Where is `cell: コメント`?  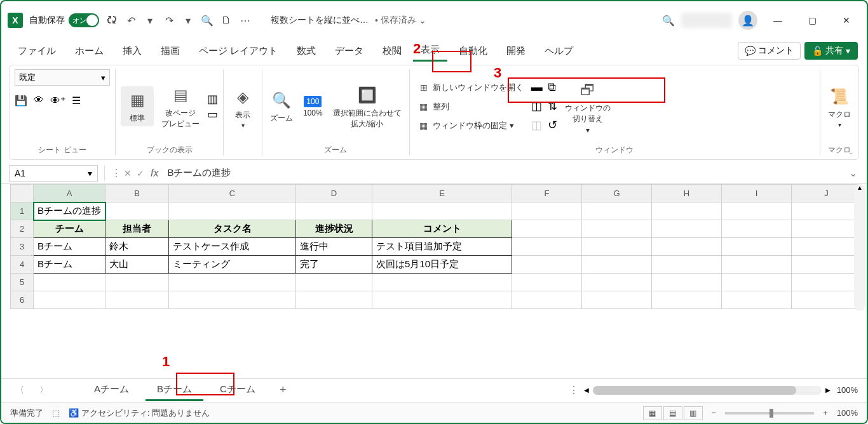 cell: コメント is located at coordinates (442, 229).